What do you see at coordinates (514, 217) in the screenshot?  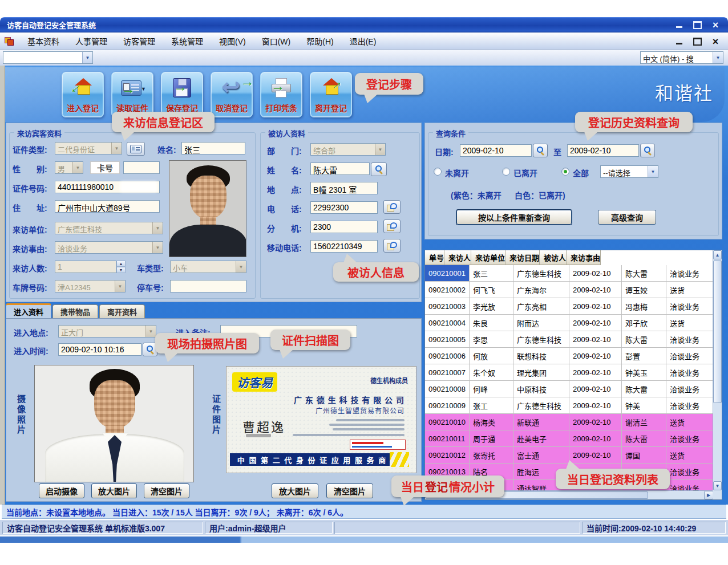 I see `requery-button: 按以上条件重新查询` at bounding box center [514, 217].